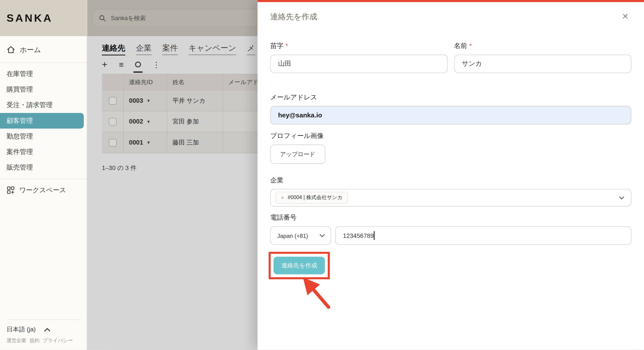  What do you see at coordinates (44, 168) in the screenshot?
I see `sidebar-item-sales: 販売管理` at bounding box center [44, 168].